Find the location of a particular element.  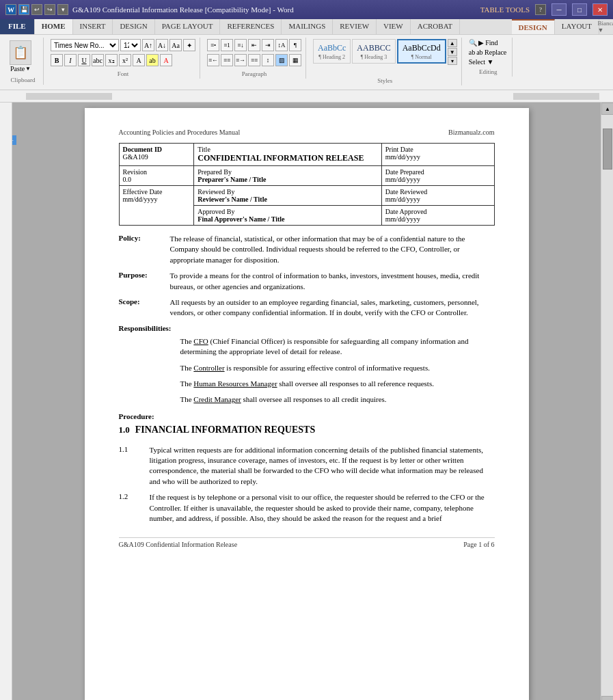

tab-file: FILE is located at coordinates (18, 27).